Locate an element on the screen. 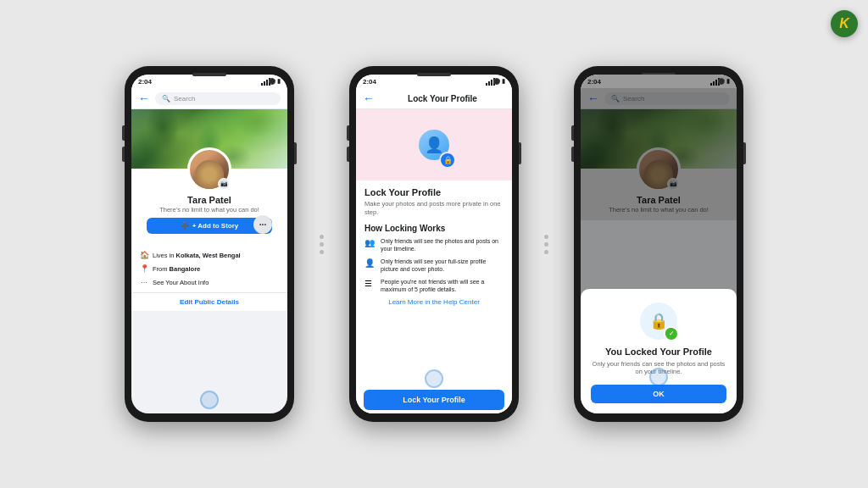 Image resolution: width=868 pixels, height=488 pixels. lock-feature-1: 👥 Only friends will see the photos and p… is located at coordinates (434, 245).